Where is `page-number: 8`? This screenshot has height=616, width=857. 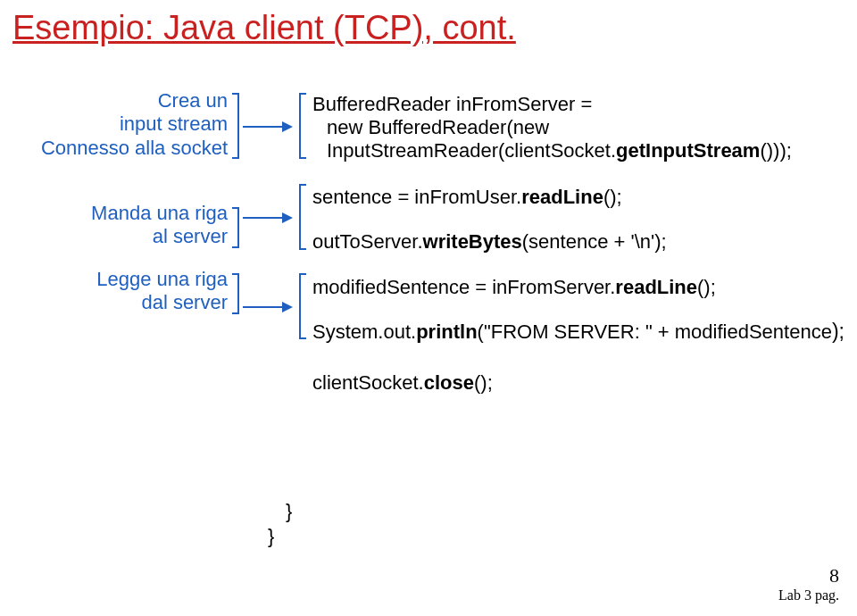 page-number: 8 is located at coordinates (809, 576).